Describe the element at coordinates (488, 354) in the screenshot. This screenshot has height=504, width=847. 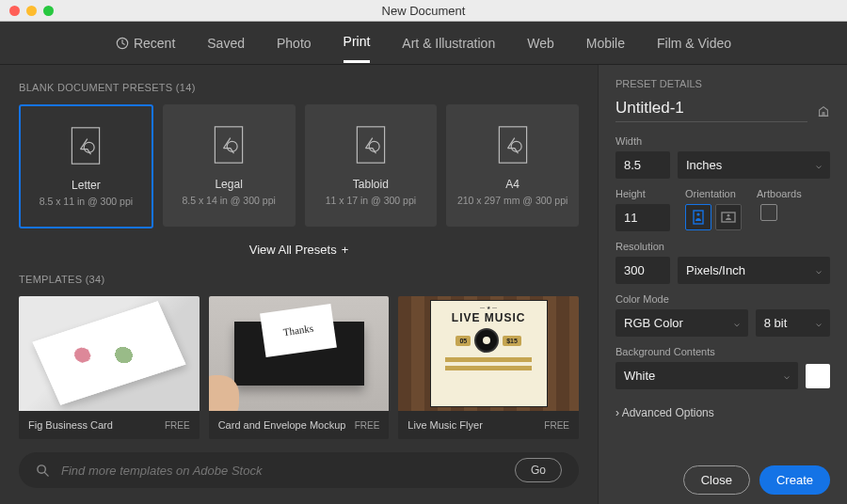
I see `template-thumbnail: — ★ —LIVE MUSIC05$15` at that location.